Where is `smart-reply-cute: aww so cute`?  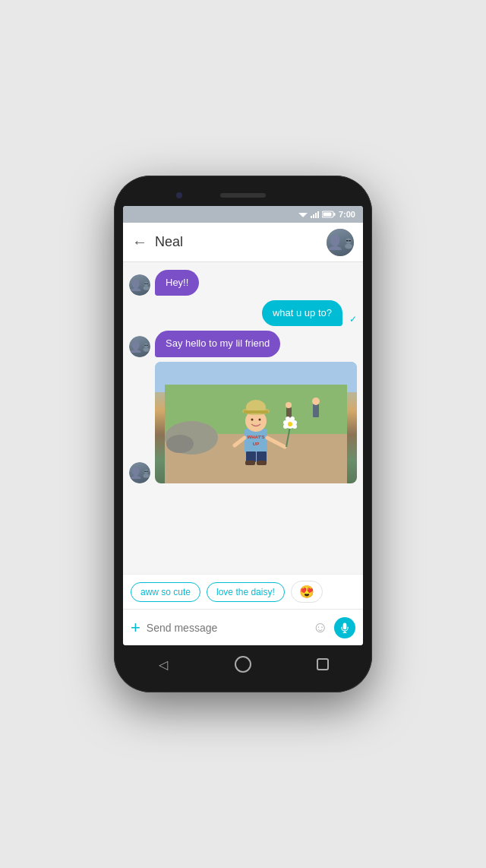 smart-reply-cute: aww so cute is located at coordinates (166, 592).